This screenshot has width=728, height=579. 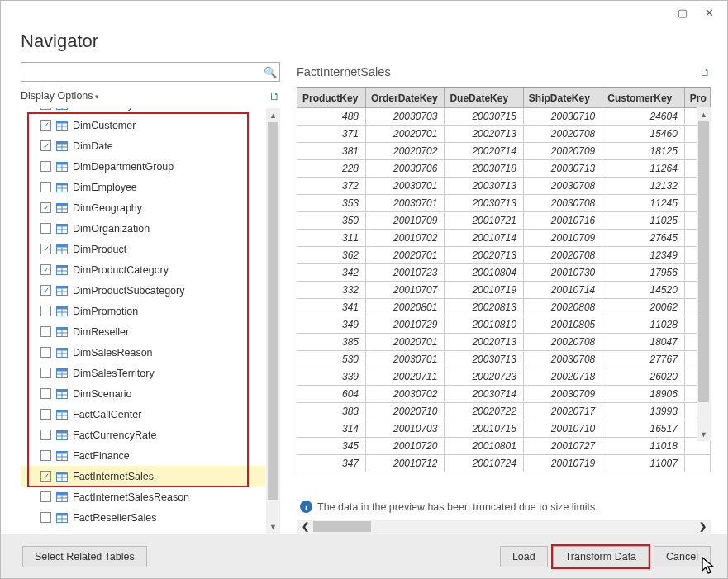 I want to click on cell: 20020808, so click(x=562, y=307).